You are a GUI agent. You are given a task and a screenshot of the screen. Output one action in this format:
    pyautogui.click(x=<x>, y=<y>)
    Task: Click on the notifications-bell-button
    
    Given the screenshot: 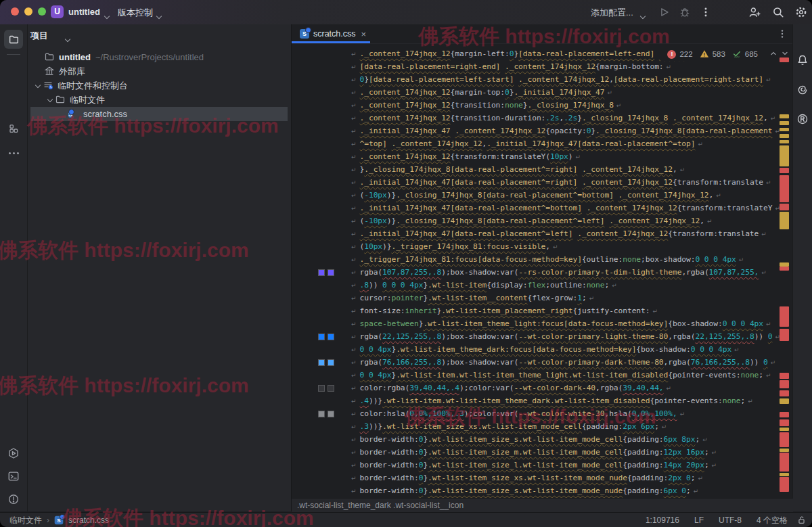 What is the action you would take?
    pyautogui.click(x=803, y=60)
    